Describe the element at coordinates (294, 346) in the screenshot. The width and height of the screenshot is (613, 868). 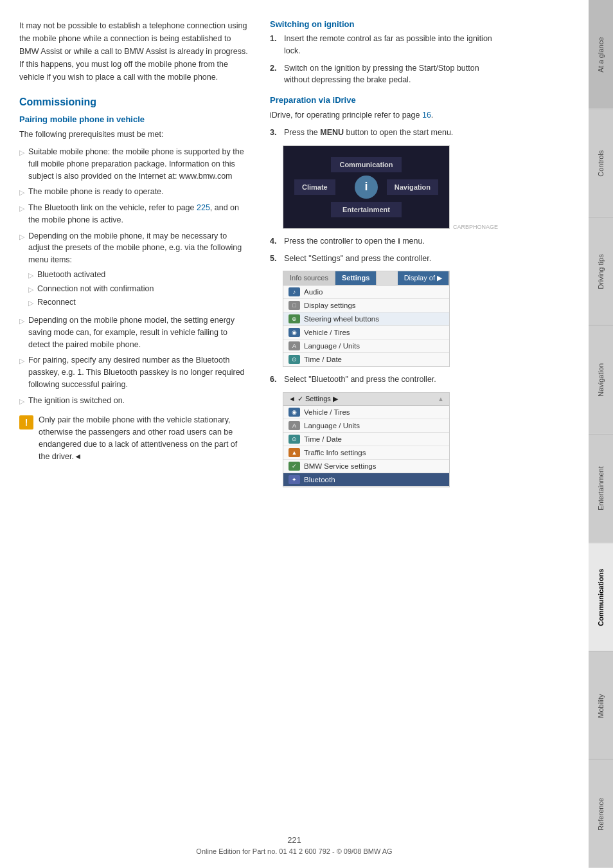
I see `language-icon: A` at that location.